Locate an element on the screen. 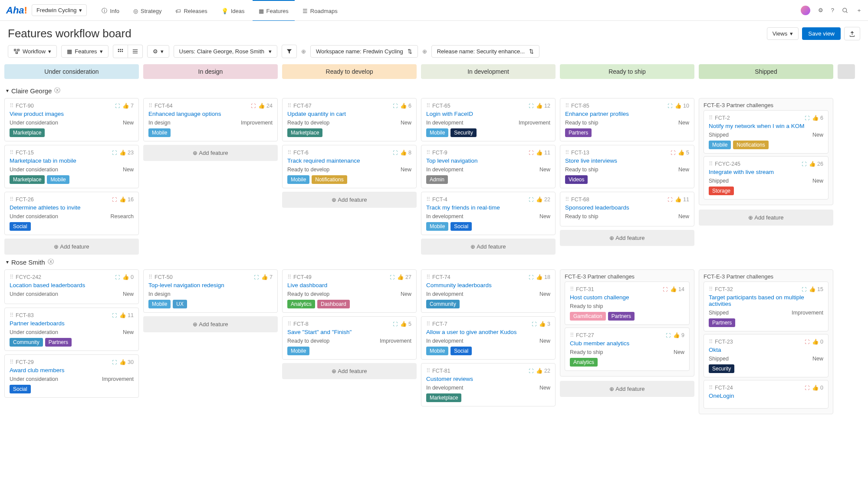 This screenshot has height=488, width=868. search-icon is located at coordinates (845, 10).